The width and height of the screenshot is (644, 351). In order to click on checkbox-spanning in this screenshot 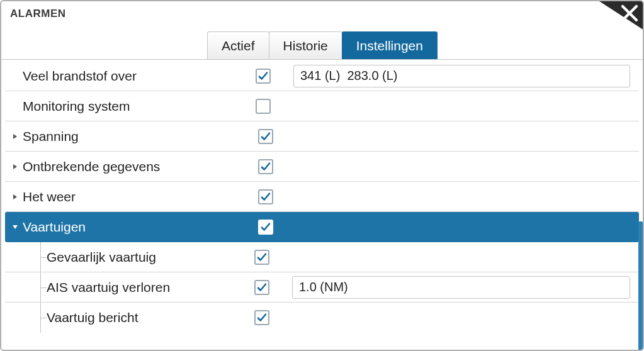, I will do `click(266, 136)`.